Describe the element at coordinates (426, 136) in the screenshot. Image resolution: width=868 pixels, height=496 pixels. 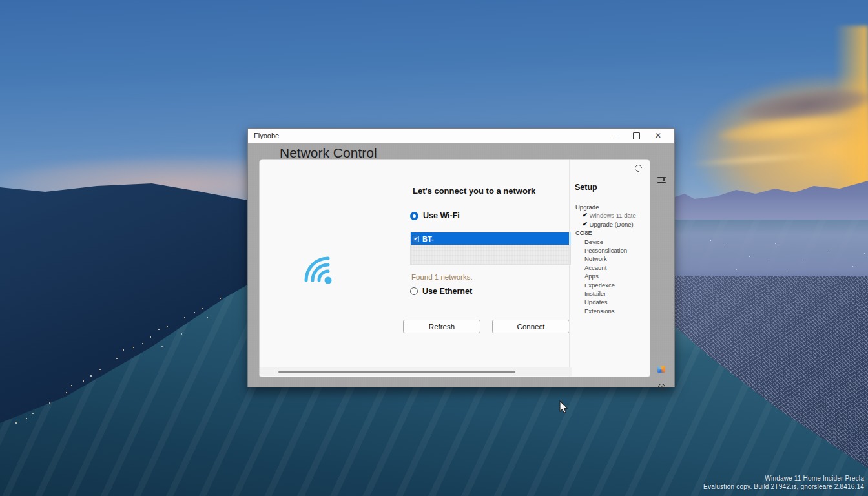
I see `window-title: Flyoobe` at that location.